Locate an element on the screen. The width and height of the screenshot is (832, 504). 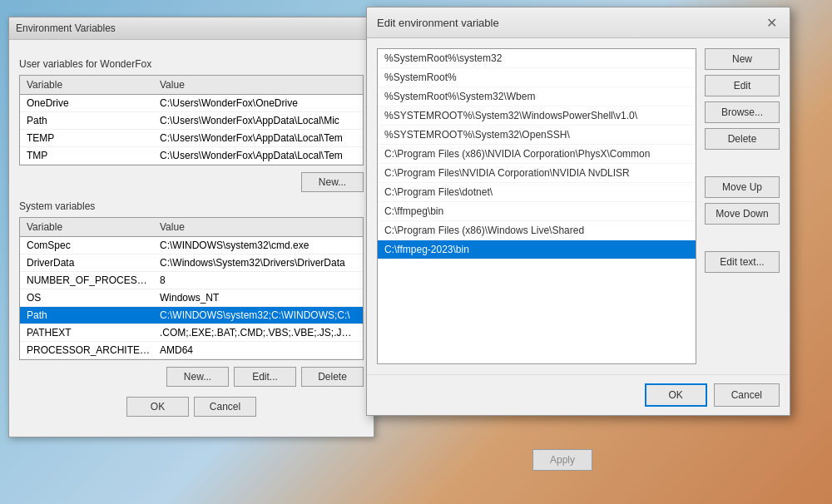
list-item: %SystemRoot% is located at coordinates (537, 78).